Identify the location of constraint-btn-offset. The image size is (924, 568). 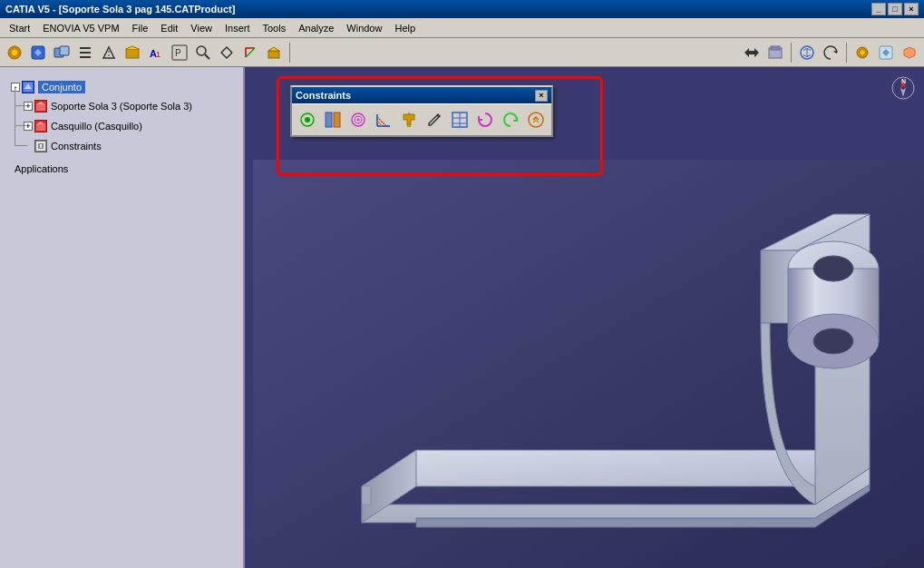
(358, 120).